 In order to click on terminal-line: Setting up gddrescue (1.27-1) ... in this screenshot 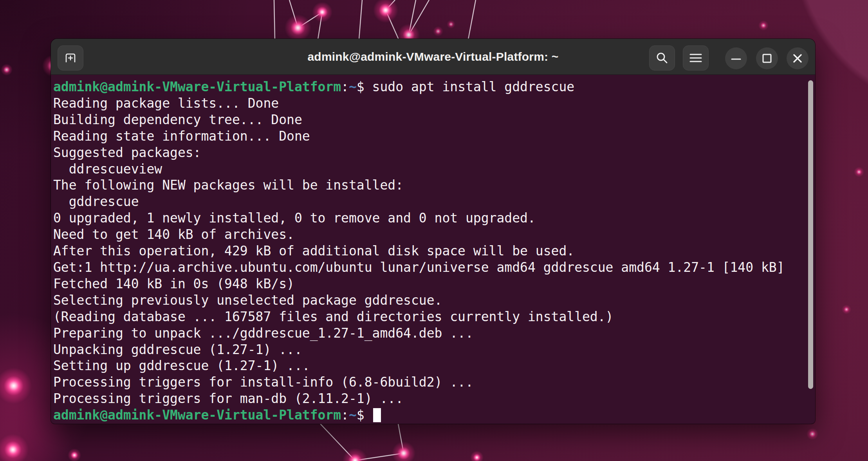, I will do `click(433, 366)`.